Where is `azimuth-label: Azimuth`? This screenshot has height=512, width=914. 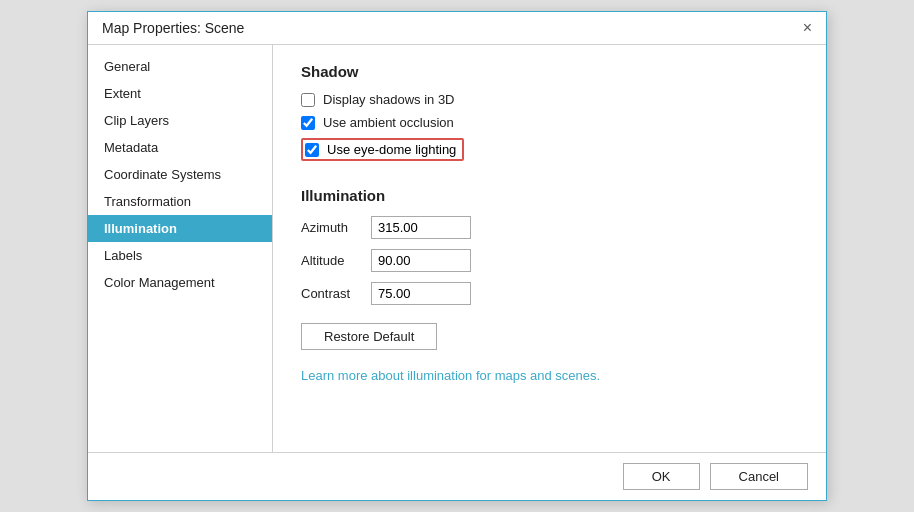
azimuth-label: Azimuth is located at coordinates (336, 228).